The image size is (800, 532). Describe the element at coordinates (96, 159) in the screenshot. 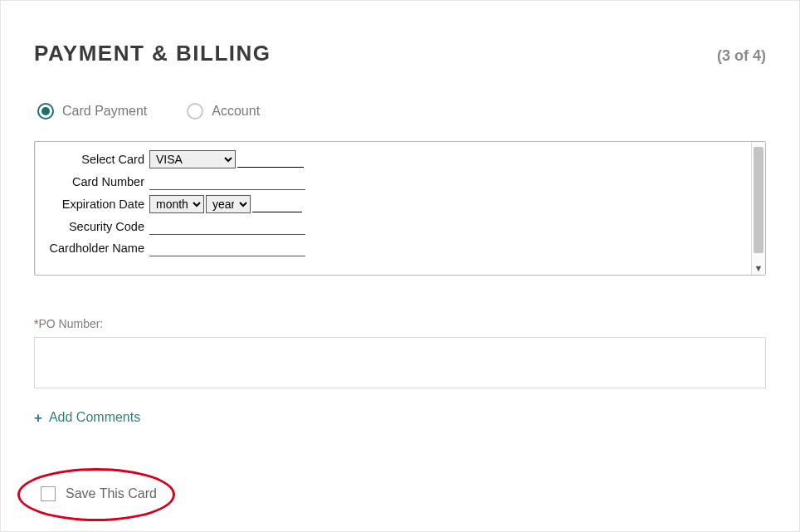

I see `select-card-label: Select Card` at that location.